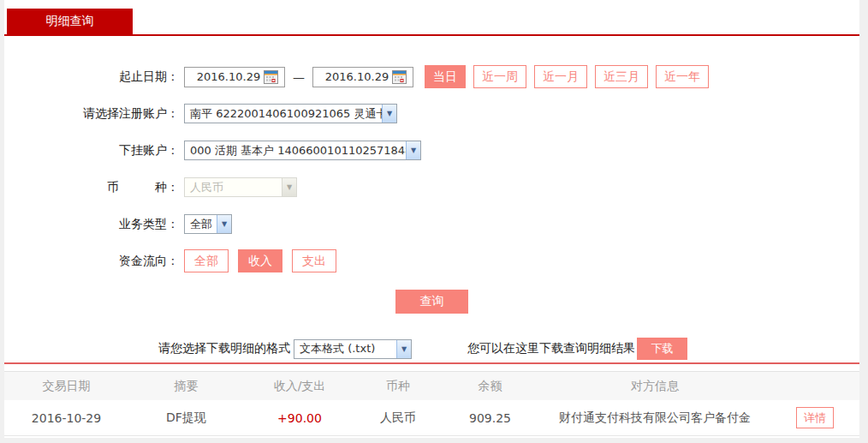  What do you see at coordinates (265, 260) in the screenshot?
I see `fund-flow-buttons: 全部 收入 支出` at bounding box center [265, 260].